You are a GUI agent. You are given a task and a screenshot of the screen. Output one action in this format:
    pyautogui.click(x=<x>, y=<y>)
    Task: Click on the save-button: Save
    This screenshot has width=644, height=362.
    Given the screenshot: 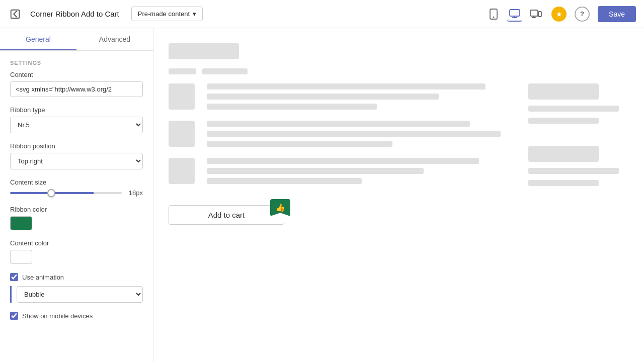 What is the action you would take?
    pyautogui.click(x=617, y=14)
    